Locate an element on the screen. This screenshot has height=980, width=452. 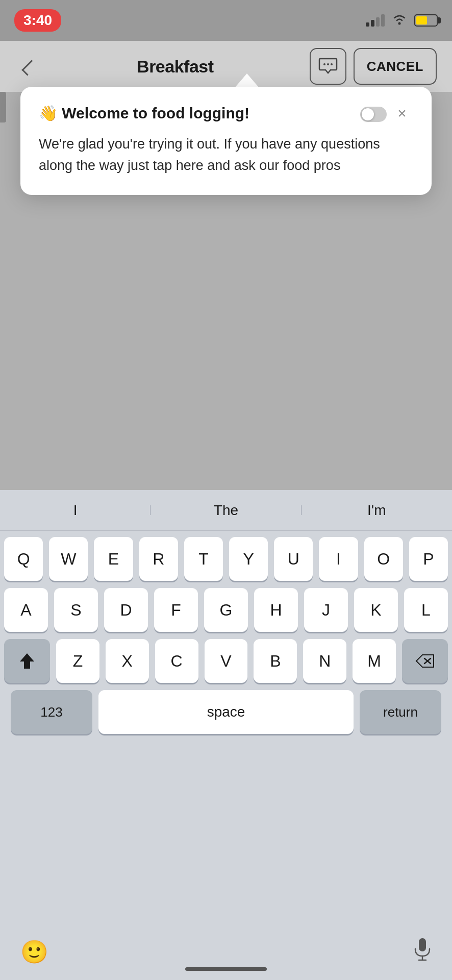
tooltip-header: 👋 Welcome to food logging! × is located at coordinates (226, 114).